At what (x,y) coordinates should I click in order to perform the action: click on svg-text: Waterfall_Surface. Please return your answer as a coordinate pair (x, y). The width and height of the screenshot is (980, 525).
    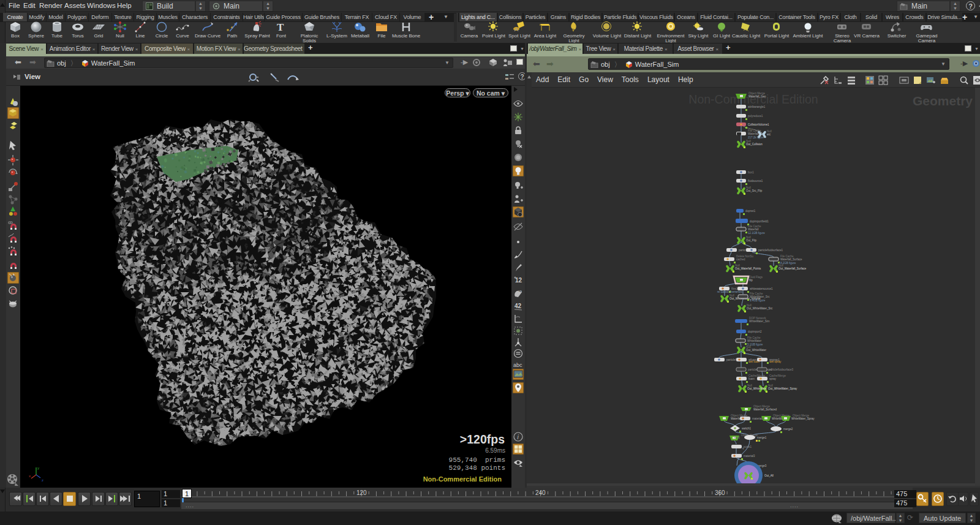
    Looking at the image, I should click on (791, 260).